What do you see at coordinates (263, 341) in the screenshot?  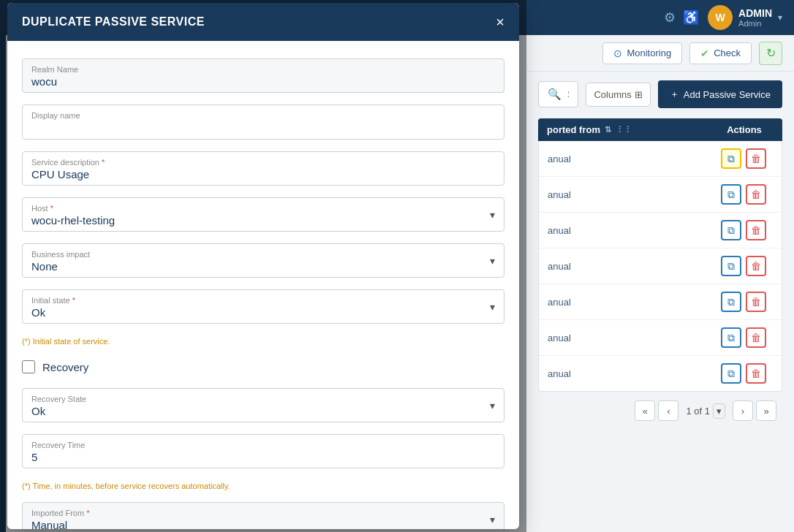 I see `initial-state-hint: (*) Initial state of service.` at bounding box center [263, 341].